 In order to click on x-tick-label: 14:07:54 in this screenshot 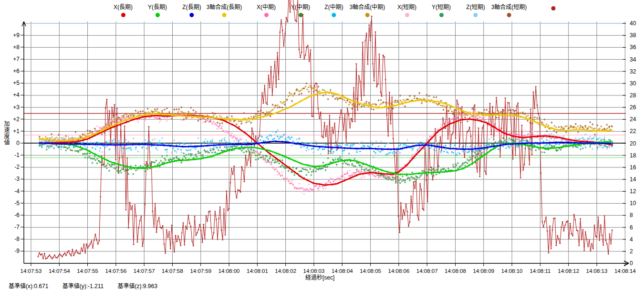, I will do `click(59, 271)`.